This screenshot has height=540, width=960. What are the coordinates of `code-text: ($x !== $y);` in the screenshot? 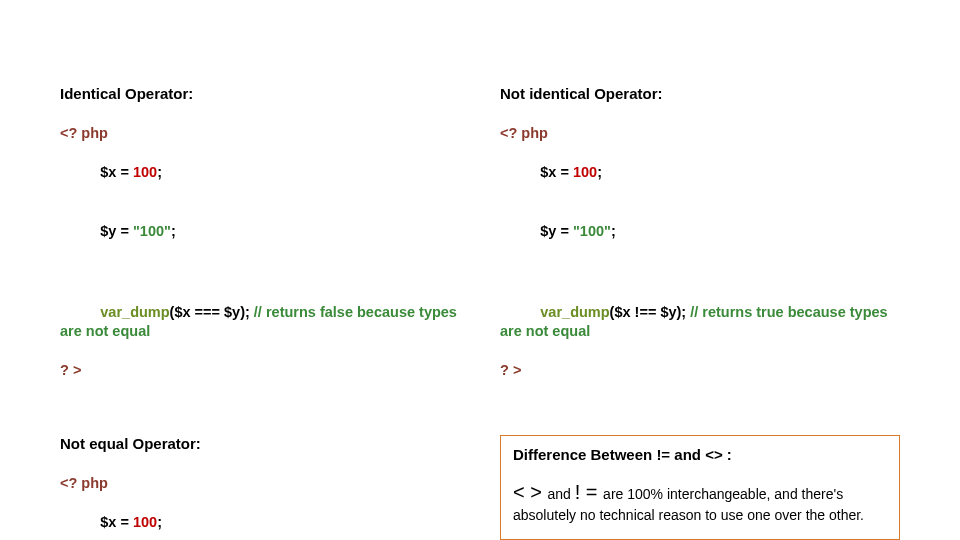 It's located at (650, 312).